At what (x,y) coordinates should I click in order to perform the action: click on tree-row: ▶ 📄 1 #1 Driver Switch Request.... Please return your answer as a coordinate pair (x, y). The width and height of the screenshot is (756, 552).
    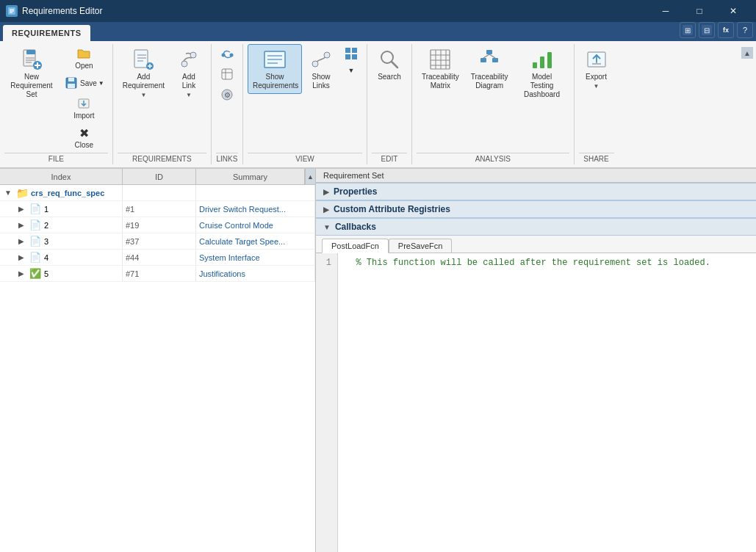
    Looking at the image, I should click on (157, 209).